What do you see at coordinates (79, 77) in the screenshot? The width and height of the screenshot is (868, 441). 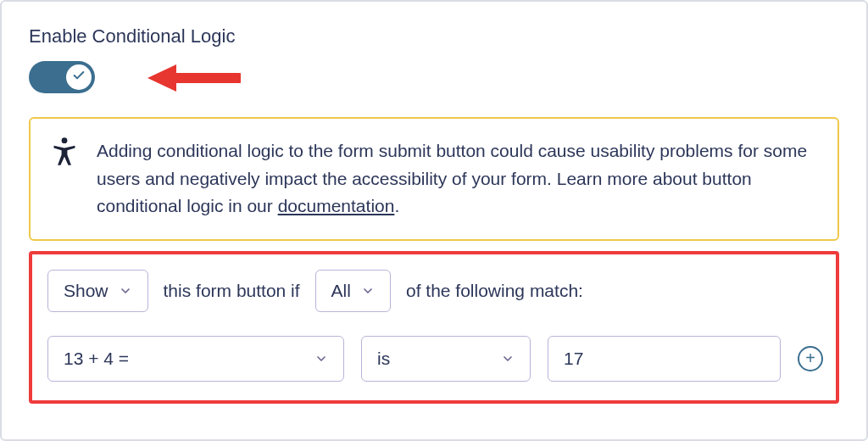 I see `toggle-knob` at bounding box center [79, 77].